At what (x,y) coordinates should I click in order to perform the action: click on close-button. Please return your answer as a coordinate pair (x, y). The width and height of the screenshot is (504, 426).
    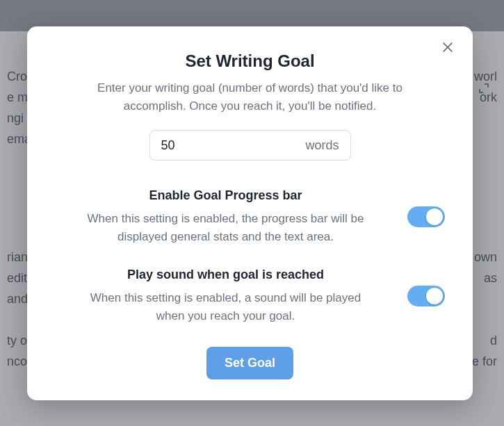
    Looking at the image, I should click on (448, 49).